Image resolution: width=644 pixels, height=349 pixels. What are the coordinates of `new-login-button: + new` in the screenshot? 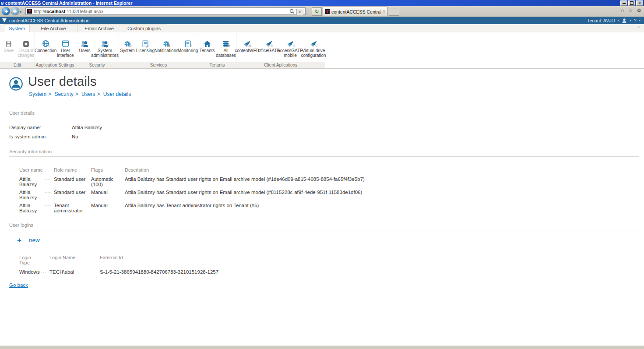 It's located at (331, 240).